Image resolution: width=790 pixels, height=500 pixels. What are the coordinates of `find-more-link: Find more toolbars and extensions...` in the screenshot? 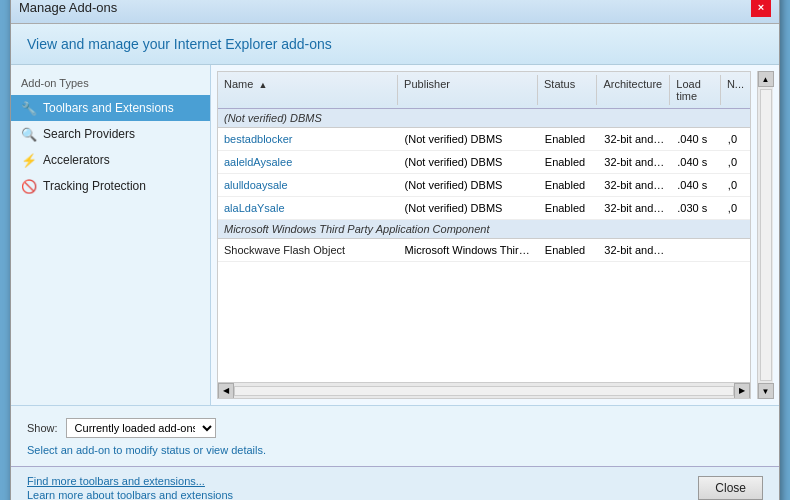 It's located at (130, 481).